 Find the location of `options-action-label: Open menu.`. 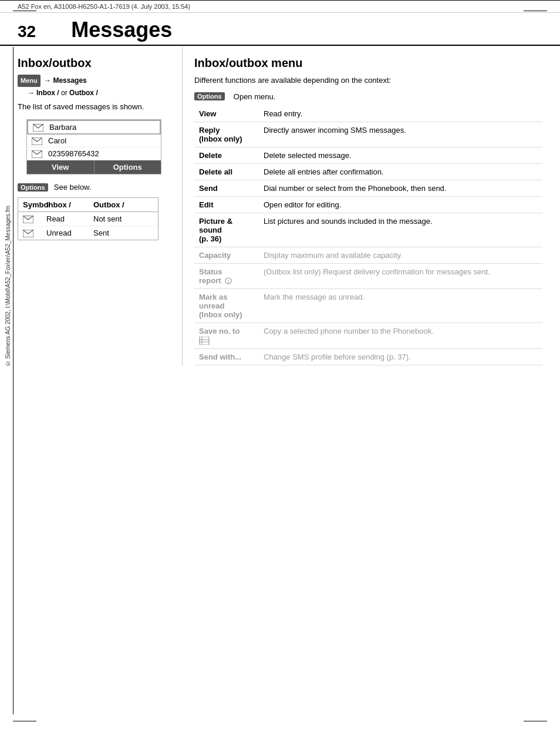

options-action-label: Open menu. is located at coordinates (255, 96).